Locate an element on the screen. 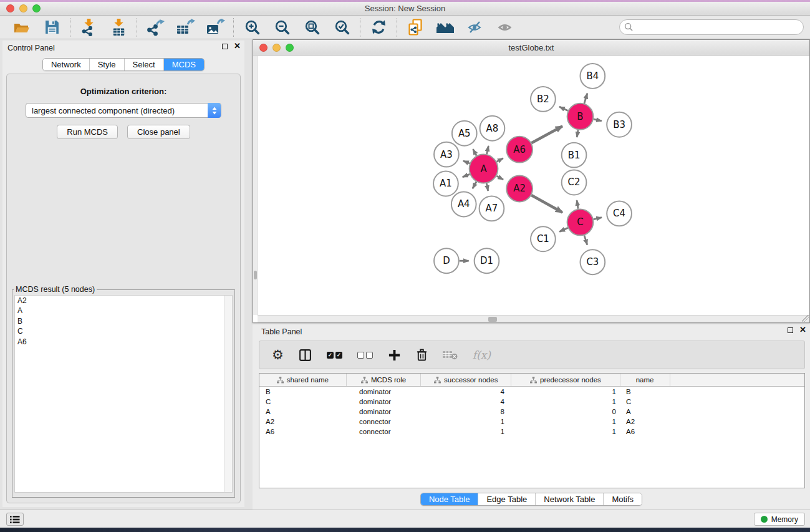  canvas-horizontal-scrollbar is located at coordinates (534, 319).